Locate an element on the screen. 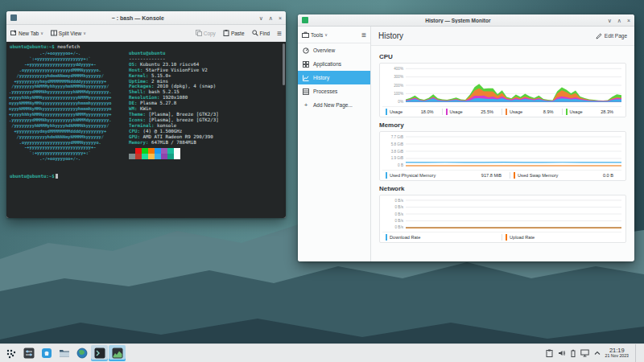 The image size is (644, 362). sidebar-collapse-icon: ≡ is located at coordinates (364, 35).